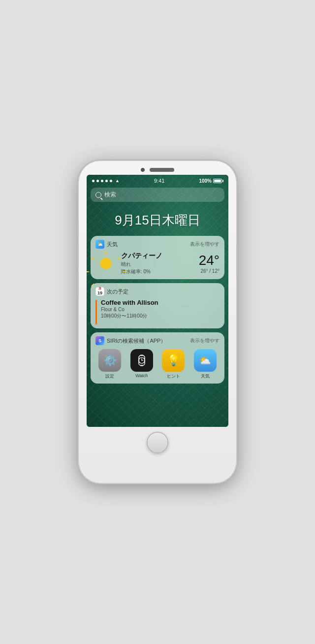 The height and width of the screenshot is (644, 315). Describe the element at coordinates (173, 364) in the screenshot. I see `app-item-tips: 💡 ヒント` at that location.